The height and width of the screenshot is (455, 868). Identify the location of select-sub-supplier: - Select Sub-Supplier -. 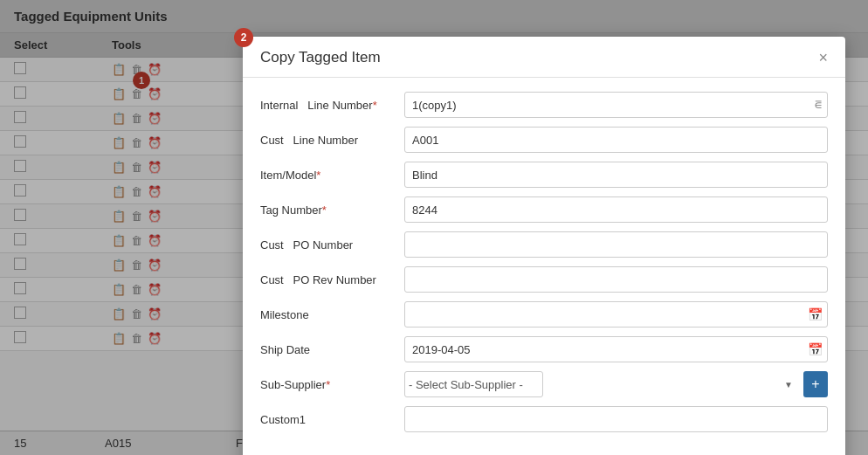
(473, 384).